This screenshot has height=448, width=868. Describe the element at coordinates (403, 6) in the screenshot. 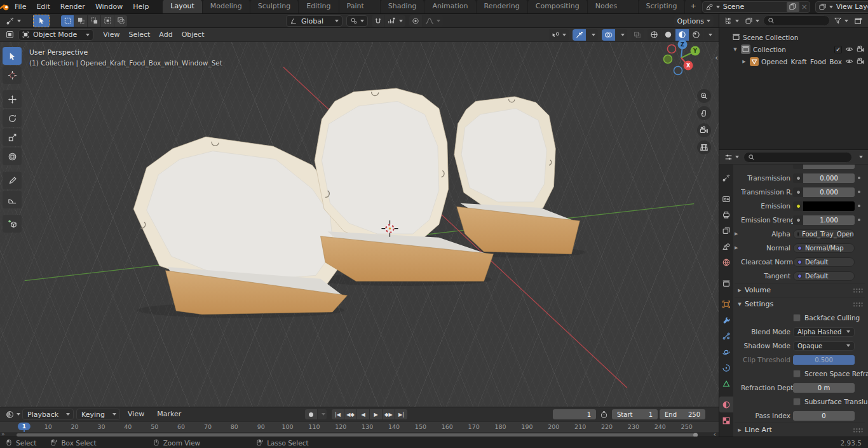

I see `workspace-tab-shading: Shading` at that location.